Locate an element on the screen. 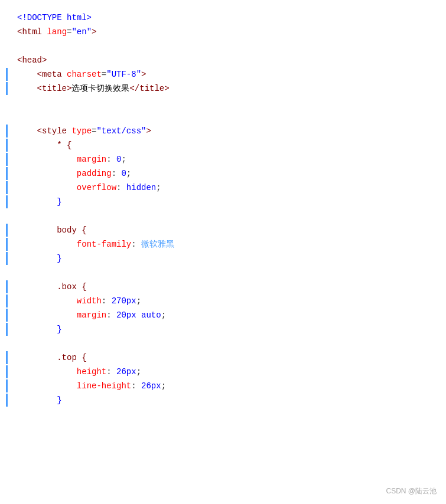  line-content: body { is located at coordinates (232, 230).